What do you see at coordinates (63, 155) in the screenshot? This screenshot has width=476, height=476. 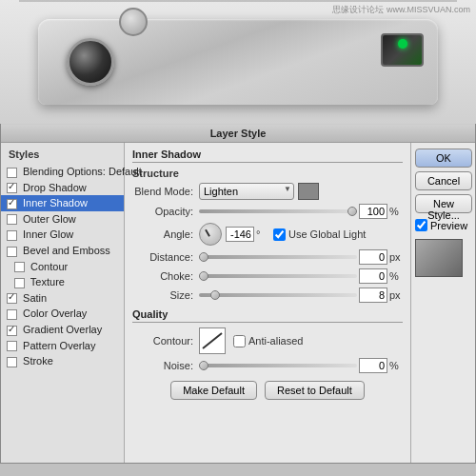 I see `styles-heading: Styles` at bounding box center [63, 155].